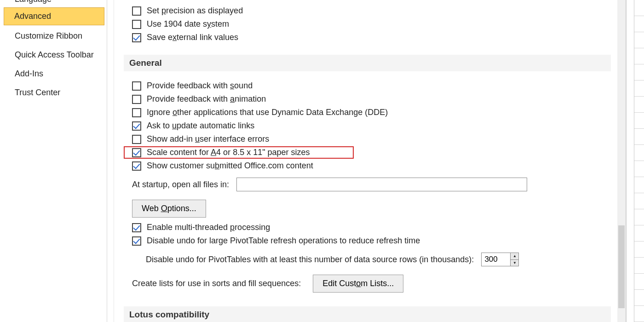  Describe the element at coordinates (195, 11) in the screenshot. I see `label-set-precision: Set precision as displayed` at that location.